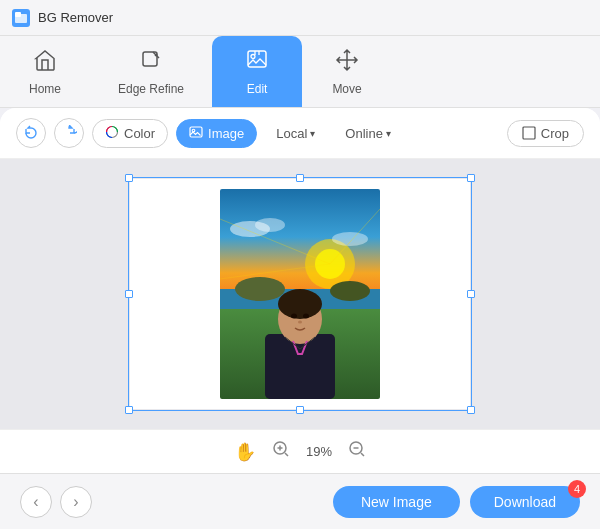  Describe the element at coordinates (151, 72) in the screenshot. I see `tab-edge-refine: Edge Refine` at that location.